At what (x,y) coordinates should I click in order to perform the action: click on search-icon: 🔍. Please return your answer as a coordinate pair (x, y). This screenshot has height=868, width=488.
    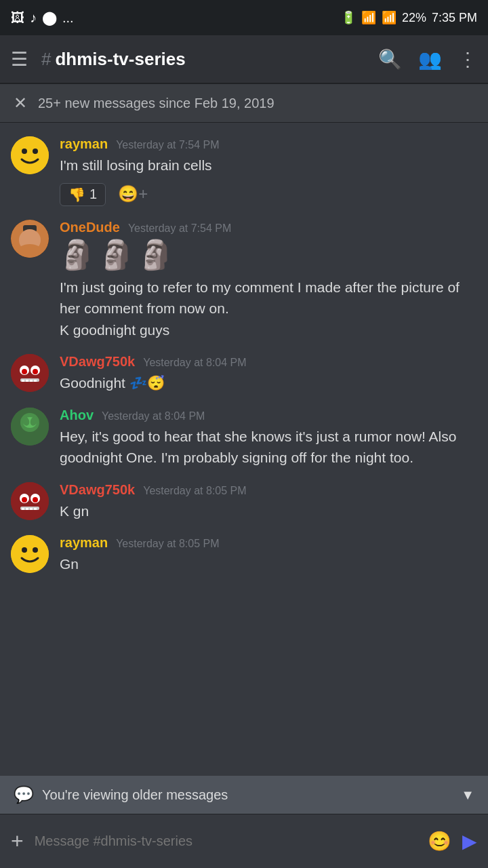
    Looking at the image, I should click on (390, 60).